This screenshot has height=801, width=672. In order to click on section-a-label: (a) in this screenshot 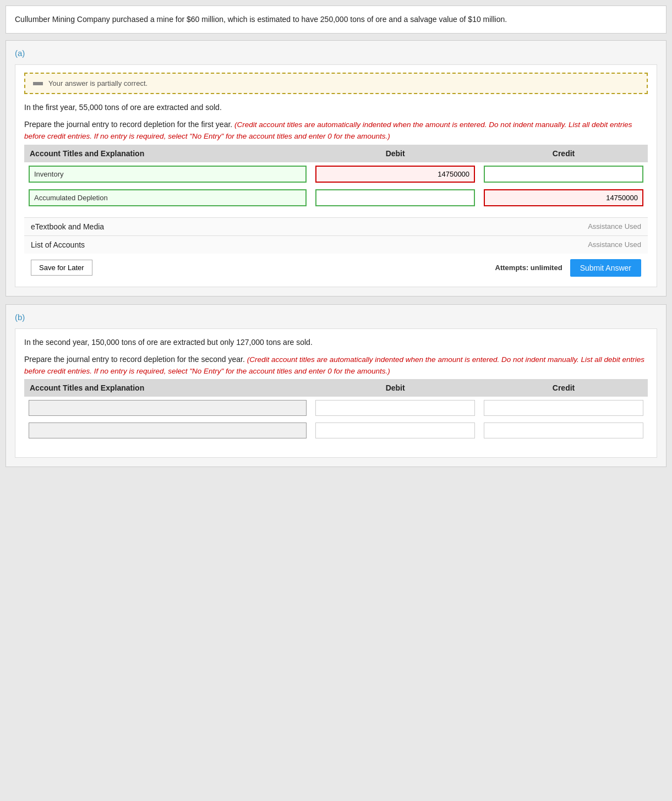, I will do `click(336, 53)`.